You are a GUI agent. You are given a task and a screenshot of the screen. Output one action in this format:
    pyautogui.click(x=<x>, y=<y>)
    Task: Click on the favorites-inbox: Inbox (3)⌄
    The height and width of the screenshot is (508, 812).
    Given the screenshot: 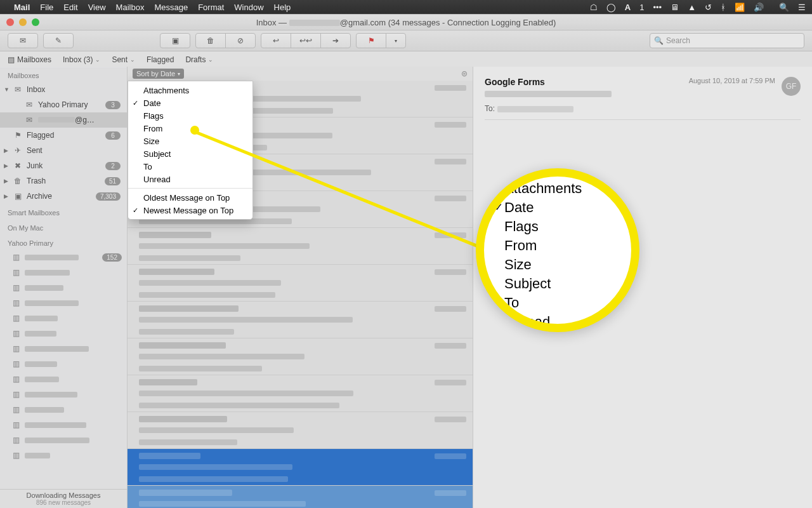 What is the action you would take?
    pyautogui.click(x=81, y=60)
    